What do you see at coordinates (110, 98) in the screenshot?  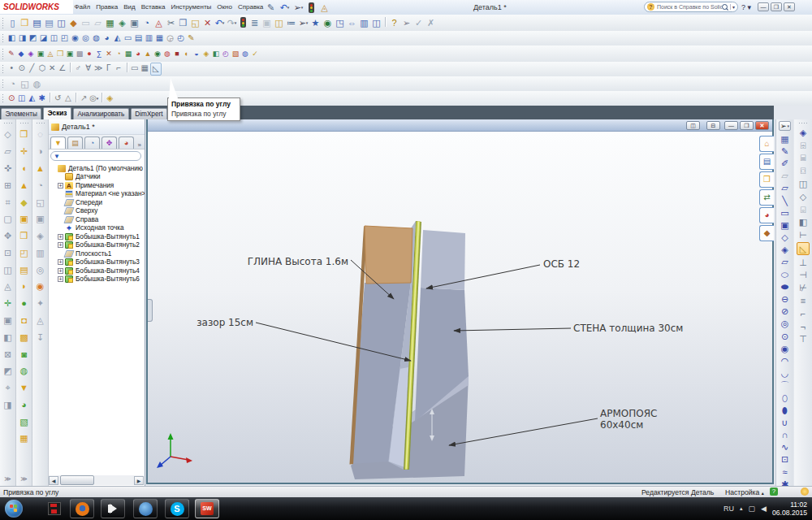 I see `colored-icon: ◈` at bounding box center [110, 98].